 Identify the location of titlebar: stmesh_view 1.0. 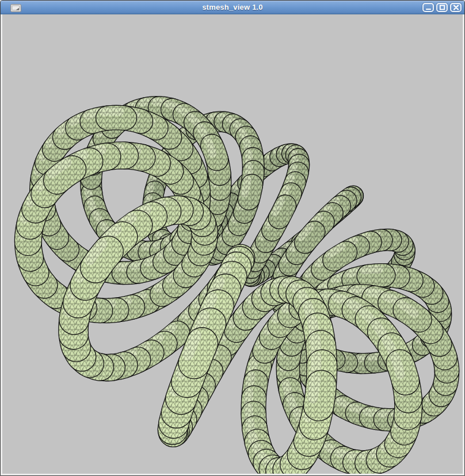
(232, 7).